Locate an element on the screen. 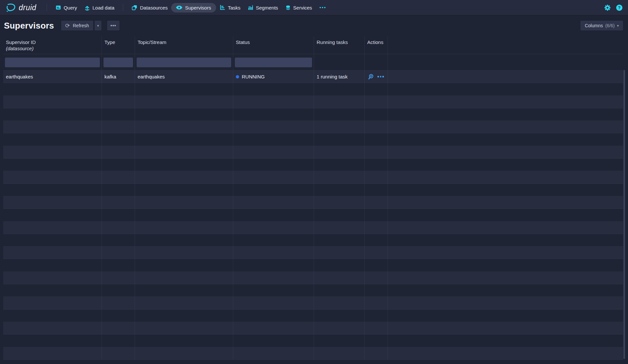 The width and height of the screenshot is (628, 364). caret-down-icon: ▾ is located at coordinates (98, 26).